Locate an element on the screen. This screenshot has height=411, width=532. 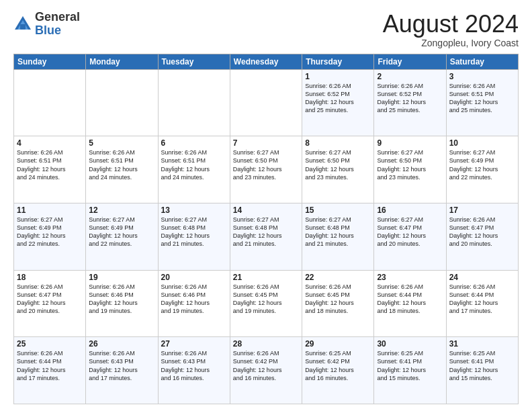
day-number: 11 is located at coordinates (50, 210).